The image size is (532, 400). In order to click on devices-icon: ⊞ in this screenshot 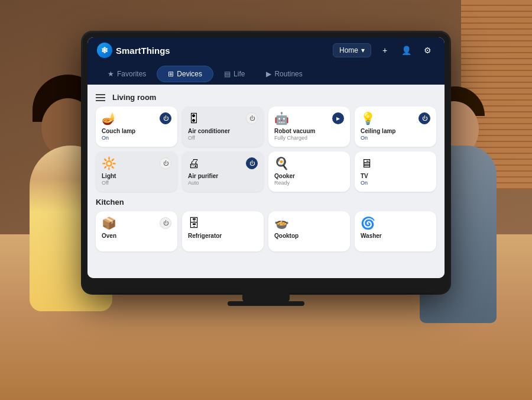, I will do `click(171, 74)`.